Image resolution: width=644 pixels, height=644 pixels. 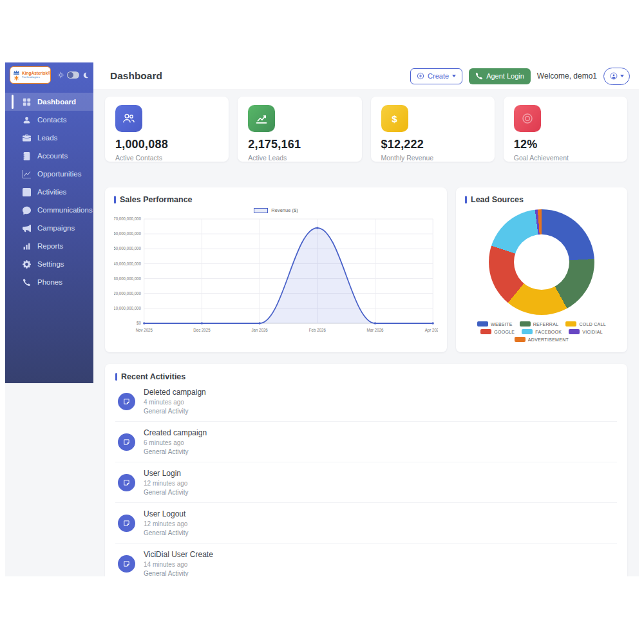 I want to click on sidebar-item-campaigns: Campaigns, so click(x=49, y=228).